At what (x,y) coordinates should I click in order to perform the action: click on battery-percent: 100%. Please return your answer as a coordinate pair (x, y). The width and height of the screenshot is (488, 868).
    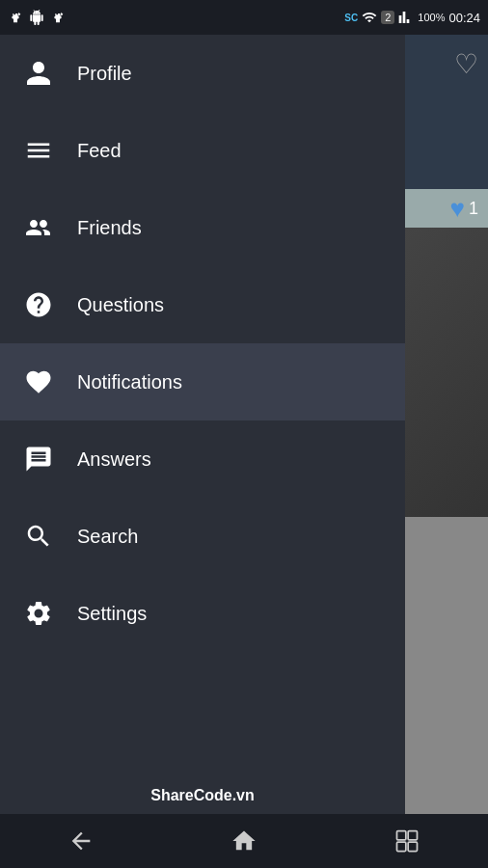
    Looking at the image, I should click on (431, 17).